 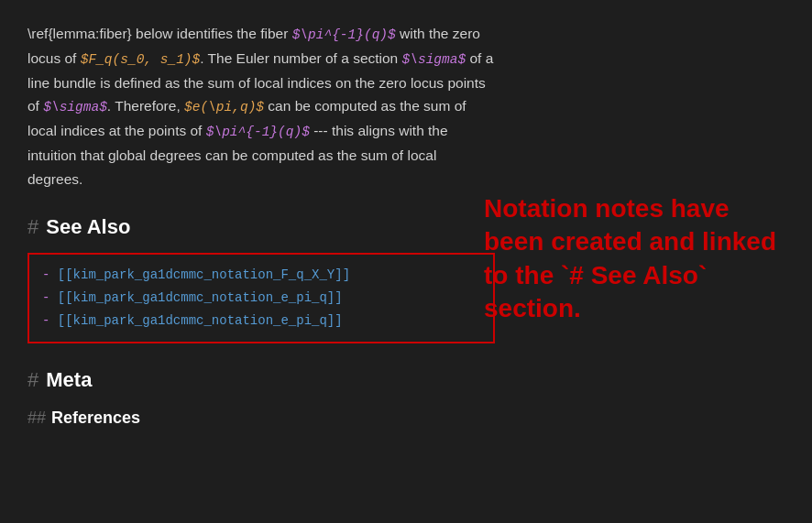 I want to click on math-sigma-2: $\sigma$, so click(x=75, y=107).